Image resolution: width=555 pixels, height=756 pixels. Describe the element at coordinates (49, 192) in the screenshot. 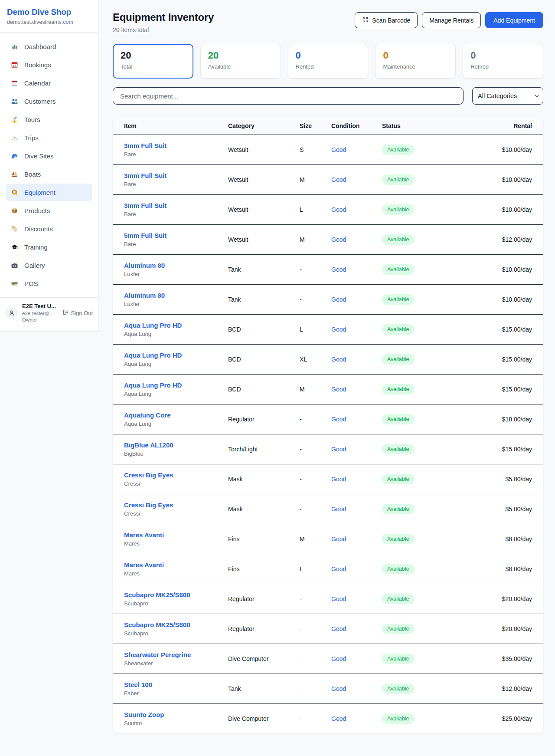

I see `sidebar-item-equipment: Equipment` at that location.